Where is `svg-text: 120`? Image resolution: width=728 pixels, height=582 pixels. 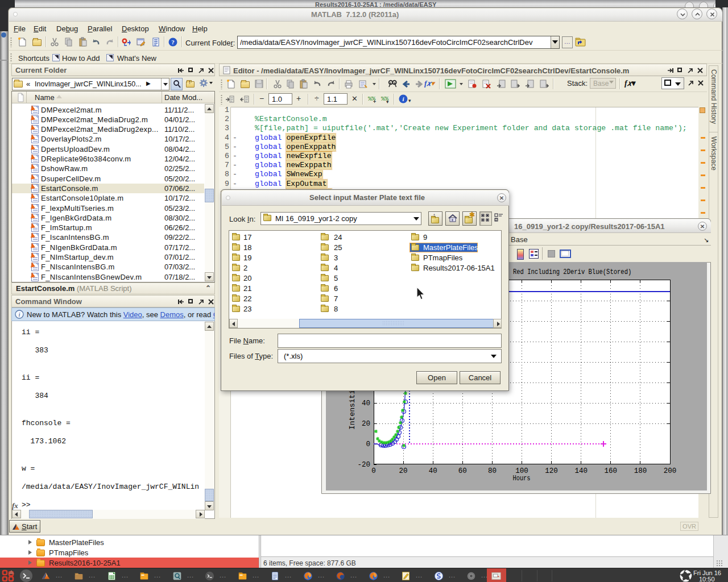
svg-text: 120 is located at coordinates (552, 471).